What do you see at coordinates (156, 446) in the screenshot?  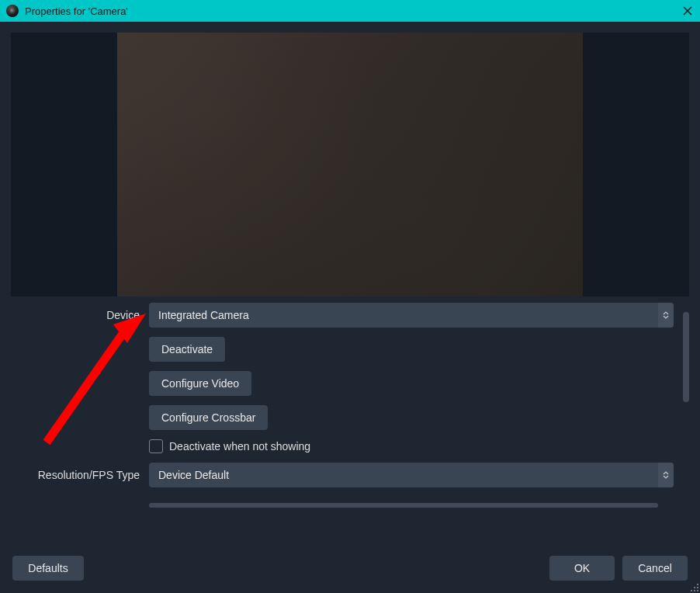 I see `deactivate-when-not-showing-checkbox` at bounding box center [156, 446].